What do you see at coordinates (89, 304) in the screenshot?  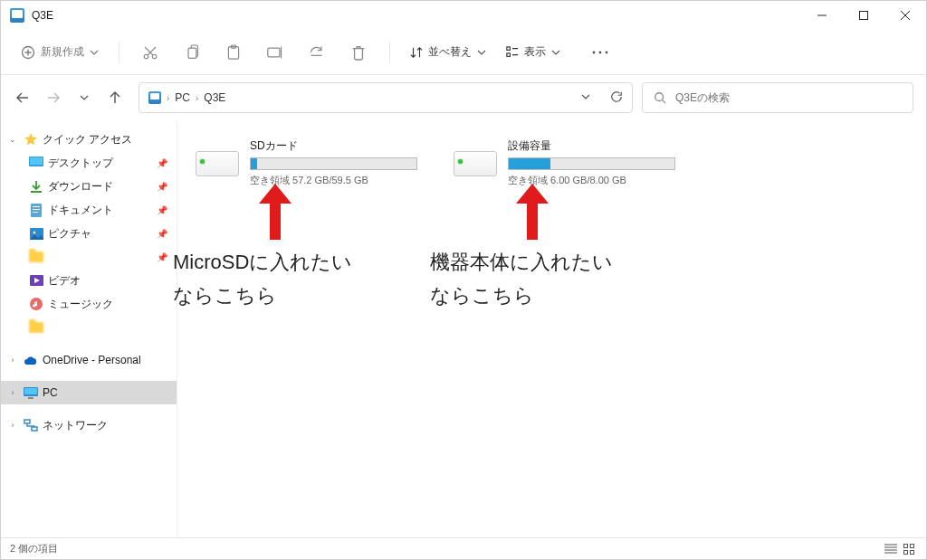 I see `sidebar-music: ミュージック` at bounding box center [89, 304].